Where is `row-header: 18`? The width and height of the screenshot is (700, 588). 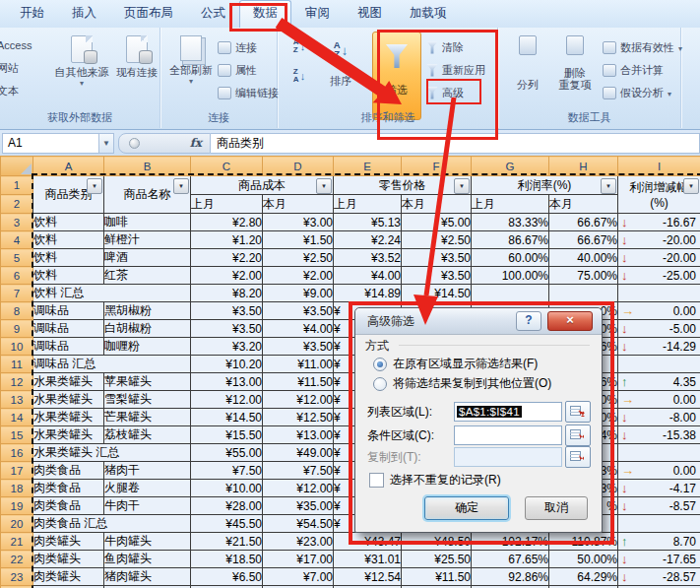
row-header: 18 is located at coordinates (18, 489).